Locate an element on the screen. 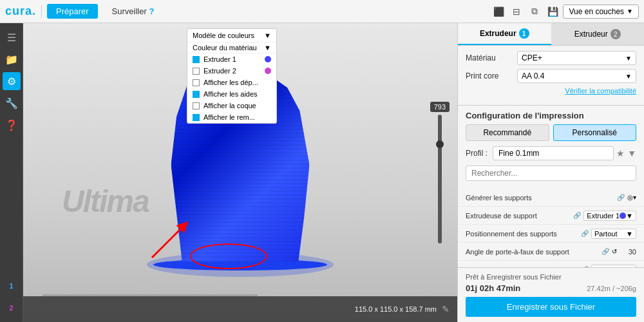 The height and width of the screenshot is (322, 644). config-section: Configuration de l'impression Recommandé… is located at coordinates (551, 147).